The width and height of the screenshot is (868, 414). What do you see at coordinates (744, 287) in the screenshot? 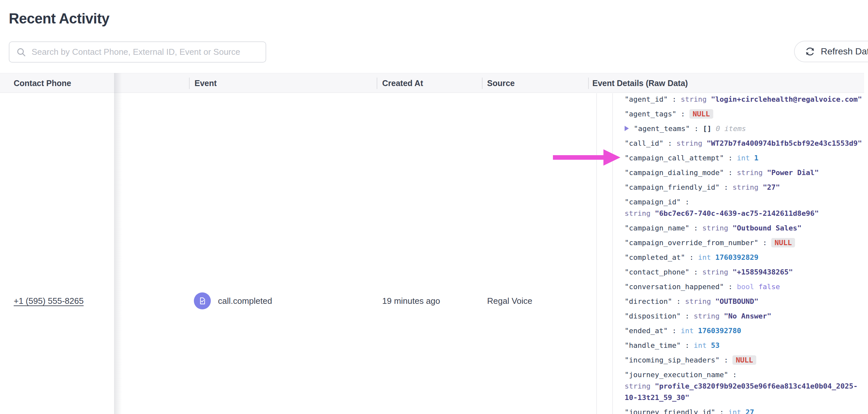
I see `json-entry-conversation_happened: "conversation_happened" : bool false` at bounding box center [744, 287].